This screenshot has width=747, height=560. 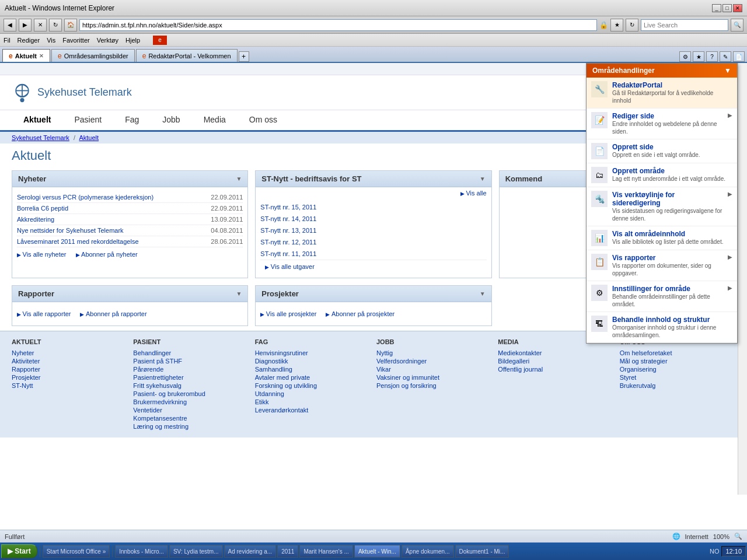 What do you see at coordinates (617, 25) in the screenshot?
I see `favorites-button: ★` at bounding box center [617, 25].